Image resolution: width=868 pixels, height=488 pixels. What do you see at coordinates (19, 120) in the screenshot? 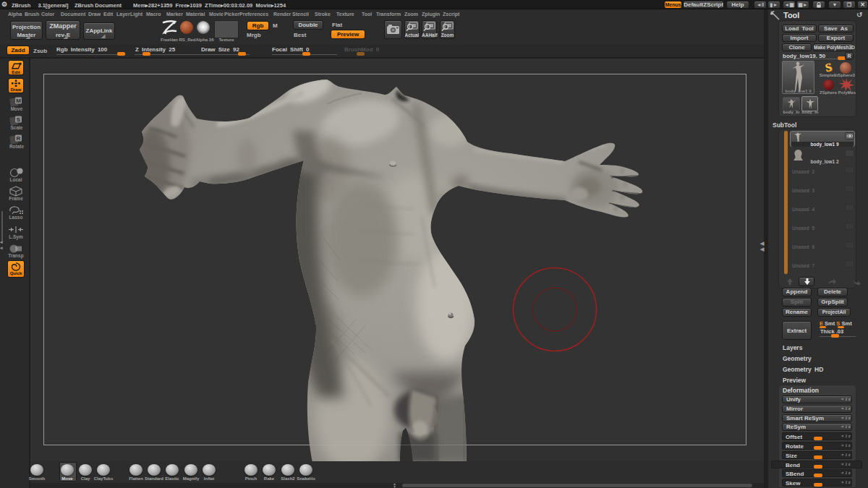
I see `svg-text: S` at bounding box center [19, 120].